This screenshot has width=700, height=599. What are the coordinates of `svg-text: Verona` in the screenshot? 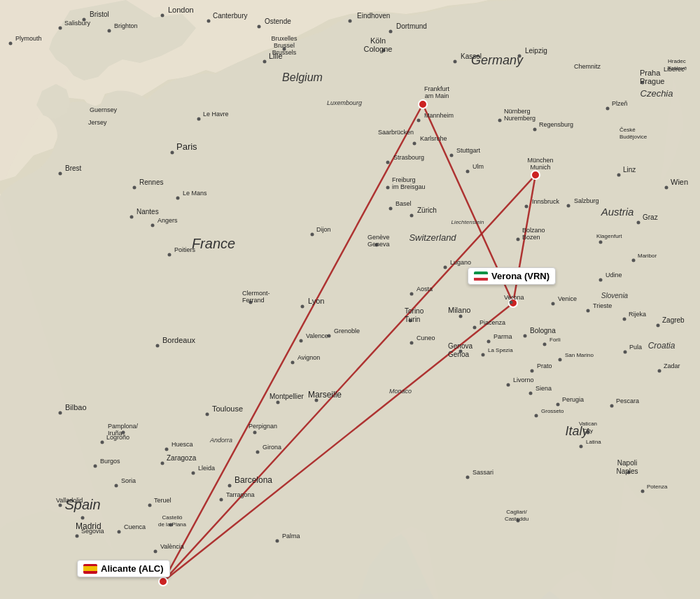 It's located at (514, 297).